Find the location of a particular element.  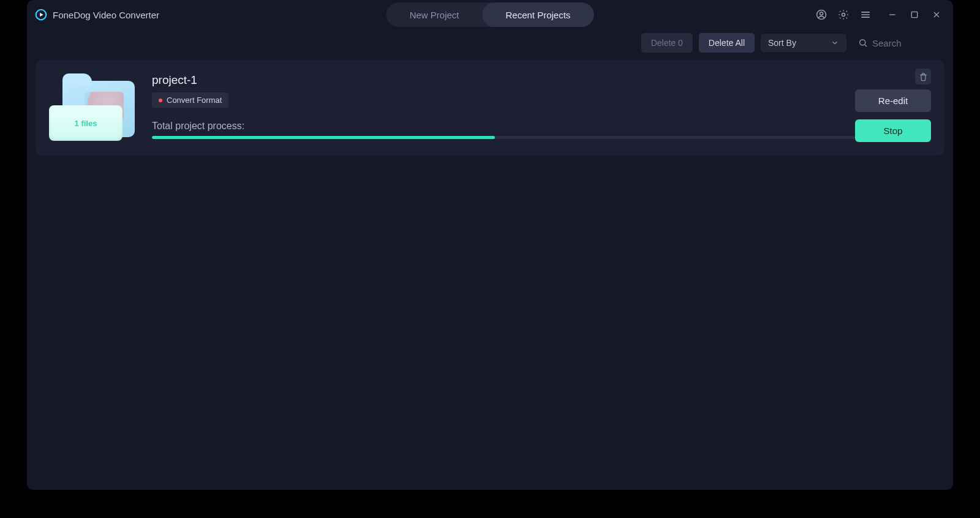

delete-selected-button: Delete 0 is located at coordinates (667, 43).